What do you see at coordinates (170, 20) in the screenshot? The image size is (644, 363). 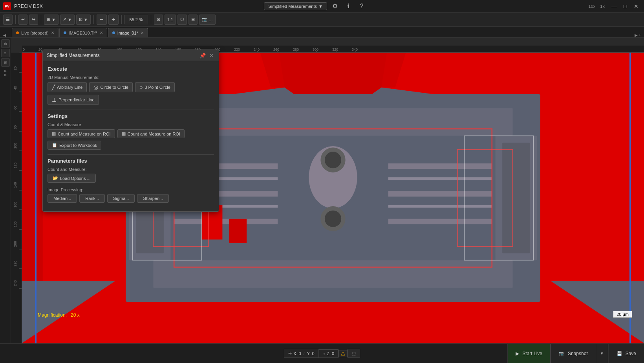 I see `actual-size-btn: 1:1` at bounding box center [170, 20].